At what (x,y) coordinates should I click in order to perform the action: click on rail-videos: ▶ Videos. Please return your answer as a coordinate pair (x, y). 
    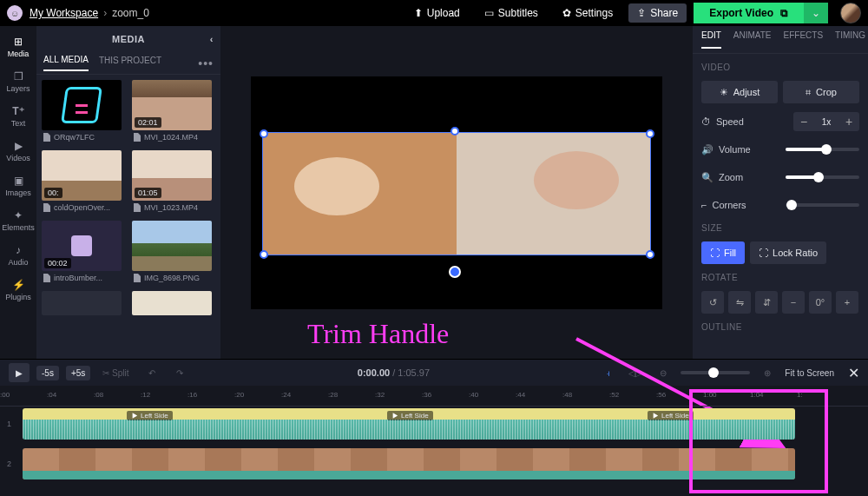
    Looking at the image, I should click on (18, 151).